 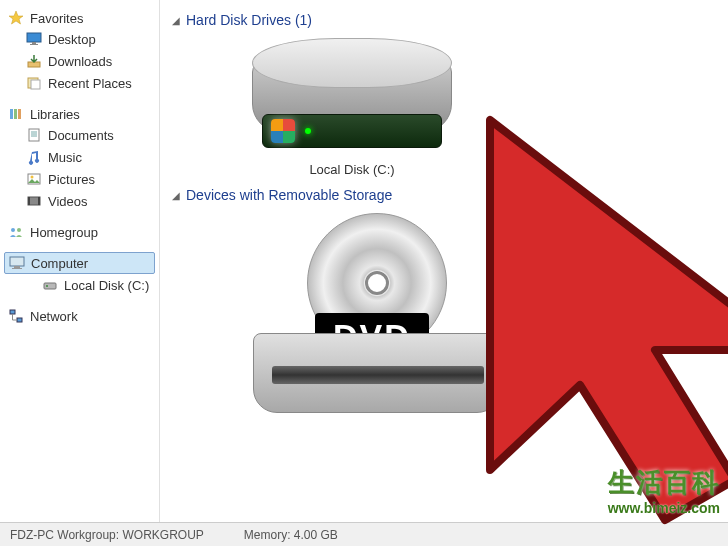 What do you see at coordinates (34, 61) in the screenshot?
I see `downloads-icon` at bounding box center [34, 61].